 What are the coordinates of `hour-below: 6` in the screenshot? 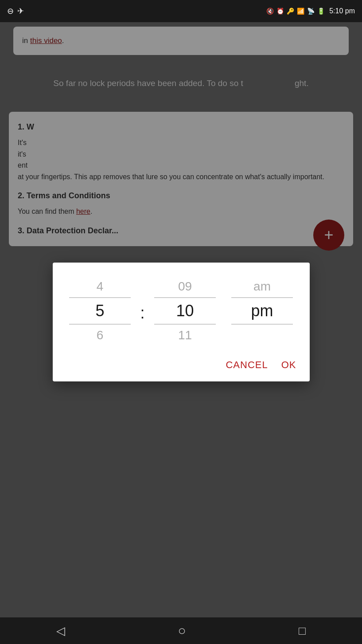 It's located at (100, 335).